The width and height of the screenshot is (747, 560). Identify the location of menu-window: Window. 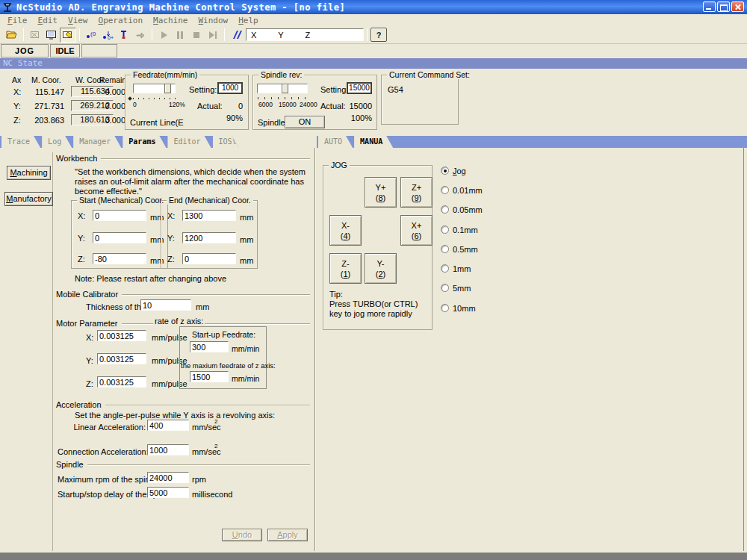
(213, 21).